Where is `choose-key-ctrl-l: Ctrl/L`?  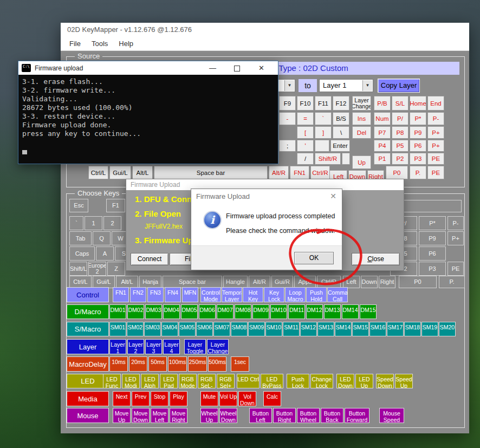 choose-key-ctrl-l: Ctrl/L is located at coordinates (80, 282).